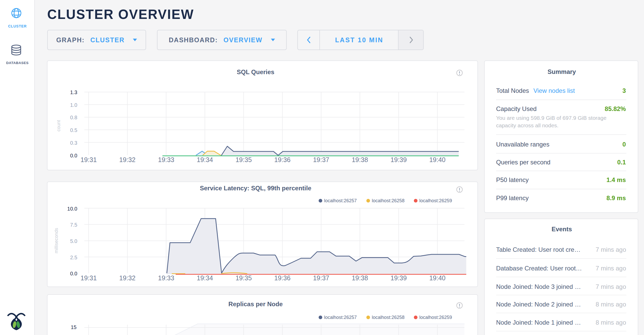 The image size is (644, 335). What do you see at coordinates (59, 126) in the screenshot?
I see `svg-text: count` at bounding box center [59, 126].